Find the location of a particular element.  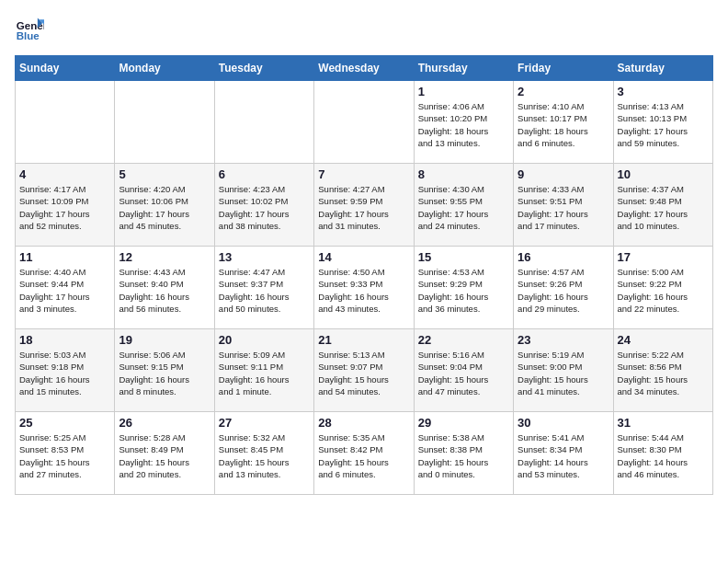

day-number: 3 is located at coordinates (664, 92).